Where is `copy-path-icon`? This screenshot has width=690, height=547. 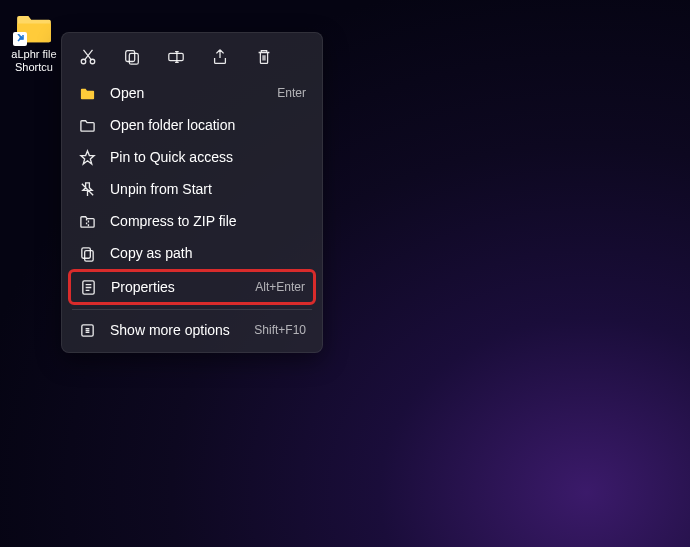 copy-path-icon is located at coordinates (87, 253).